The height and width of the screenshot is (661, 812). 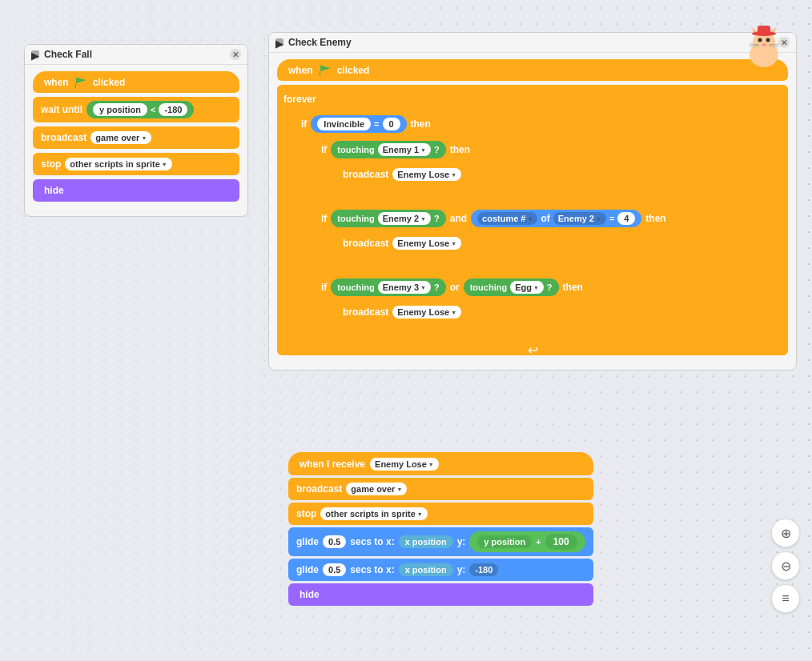 What do you see at coordinates (547, 166) in the screenshot?
I see `if-enemy1-block: if touching Enemy 1 ? then` at bounding box center [547, 166].